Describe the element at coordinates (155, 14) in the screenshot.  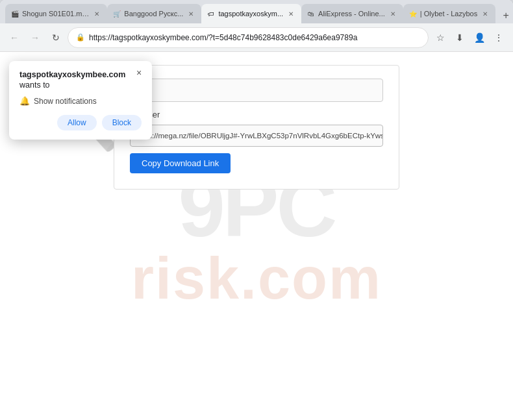
I see `tab-banggood: 🛒 Banggood Рускс... ✕` at that location.